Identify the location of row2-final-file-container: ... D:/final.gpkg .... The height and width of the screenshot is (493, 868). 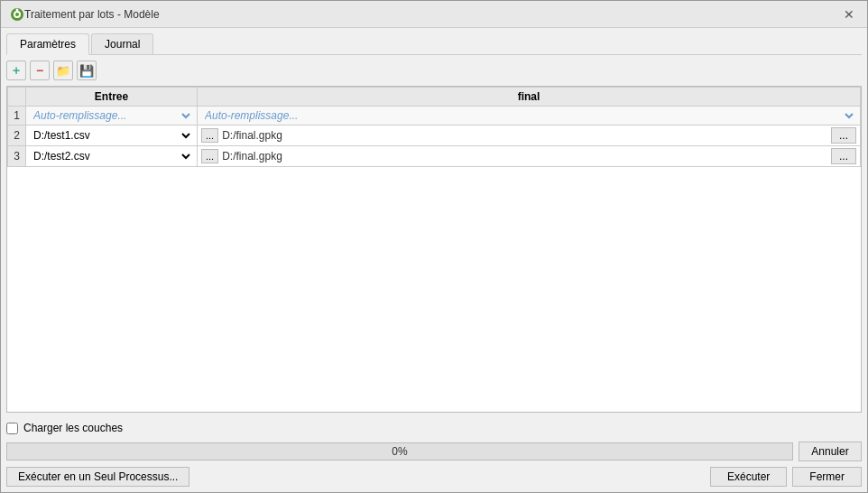
(529, 135).